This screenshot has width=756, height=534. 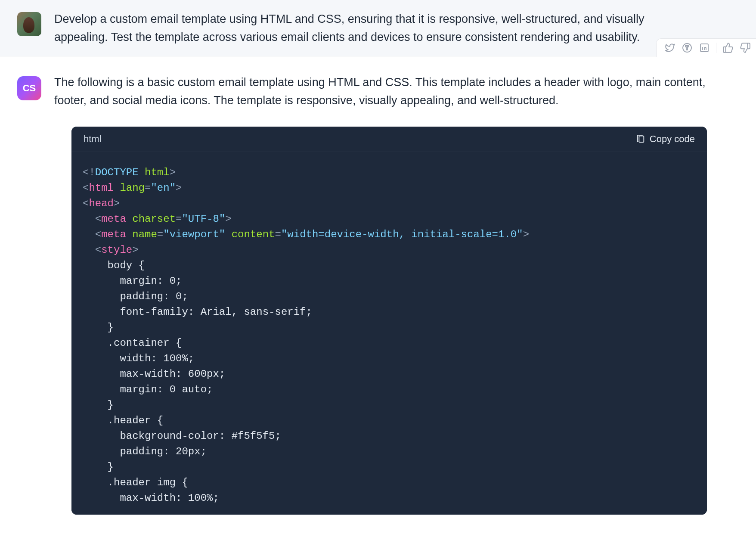 I want to click on message-toolbar, so click(x=706, y=47).